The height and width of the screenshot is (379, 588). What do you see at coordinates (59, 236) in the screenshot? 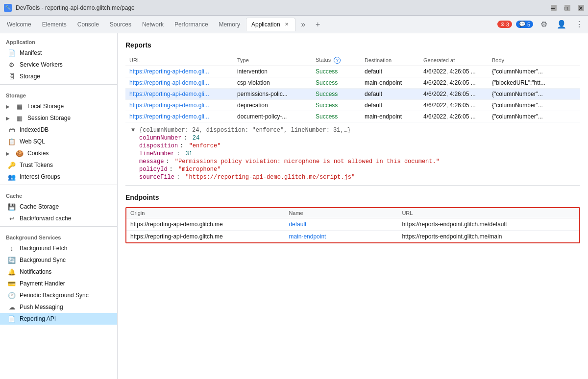
I see `sidebar-section-bg-services: Background Services` at bounding box center [59, 236].